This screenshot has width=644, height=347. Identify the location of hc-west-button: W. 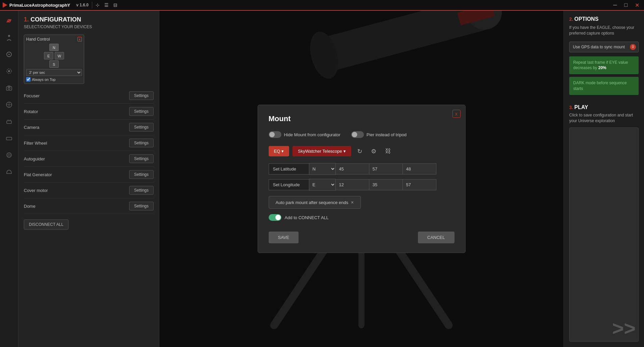
(59, 56).